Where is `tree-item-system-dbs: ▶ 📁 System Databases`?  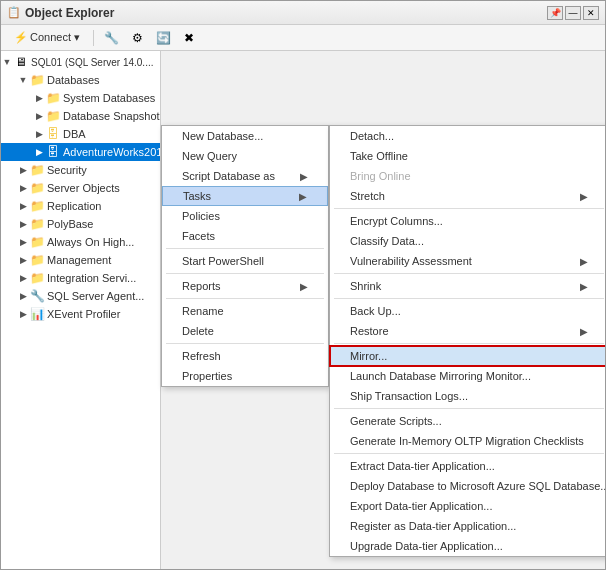
tree-item-system-dbs: ▶ 📁 System Databases is located at coordinates (80, 98).